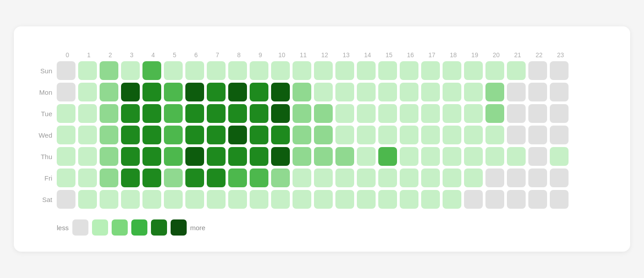  I want to click on hour-label: 3, so click(132, 55).